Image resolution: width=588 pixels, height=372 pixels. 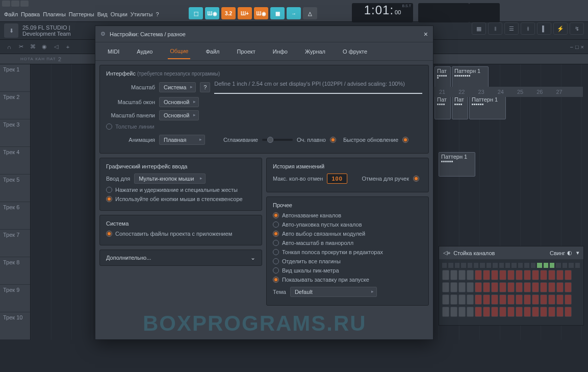 What do you see at coordinates (179, 115) in the screenshot?
I see `panel-scale-dropdown: Основной` at bounding box center [179, 115].